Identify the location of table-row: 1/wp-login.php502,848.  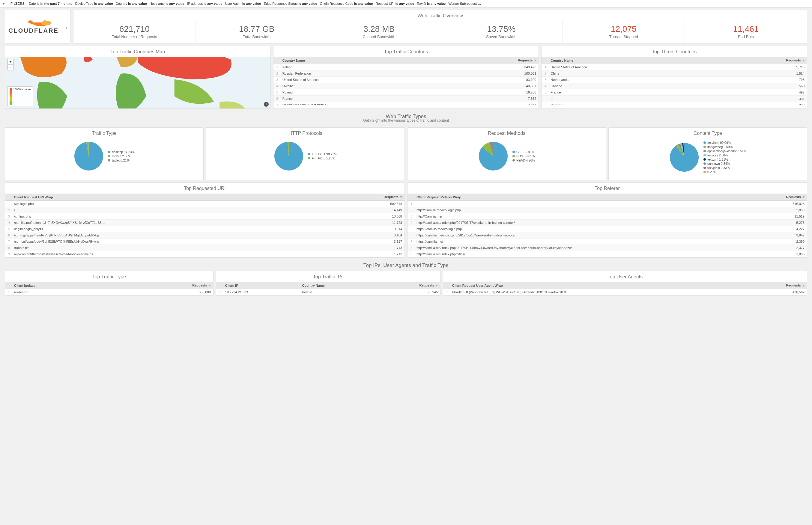
(205, 204).